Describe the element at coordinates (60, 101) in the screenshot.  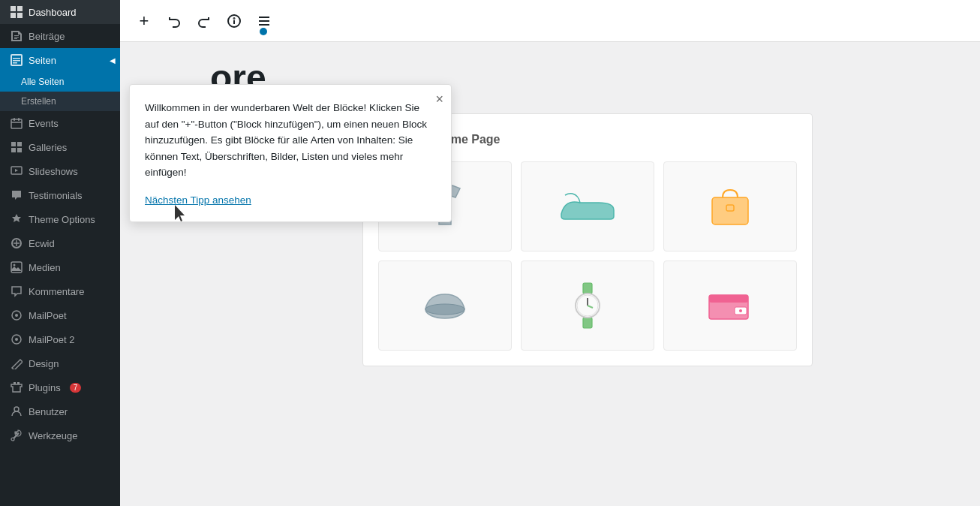
I see `sidebar-item-erstellen: Erstellen` at that location.